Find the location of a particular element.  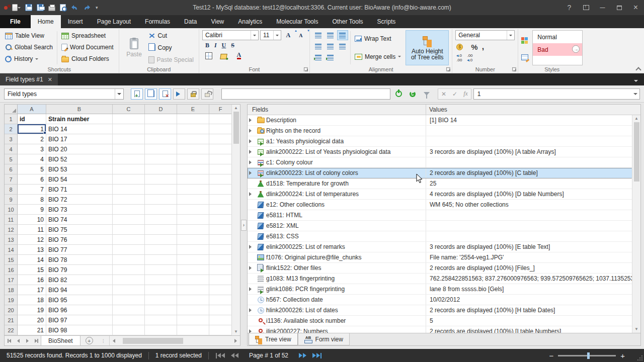

row-header-4: 4 is located at coordinates (11, 149).